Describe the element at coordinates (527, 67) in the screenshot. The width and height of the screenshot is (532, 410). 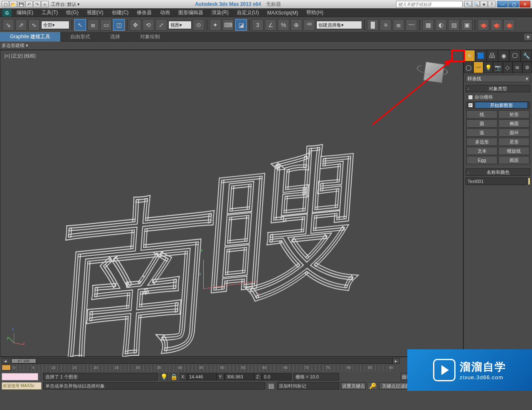
I see `systems-icon: ✲` at that location.